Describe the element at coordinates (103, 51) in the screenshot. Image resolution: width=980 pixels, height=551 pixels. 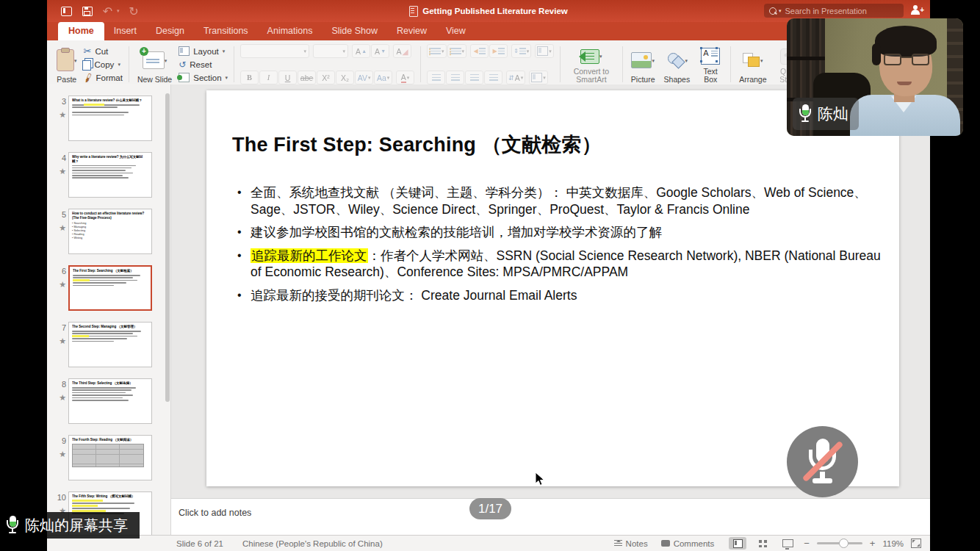
I see `cut-button: ✂Cut` at that location.